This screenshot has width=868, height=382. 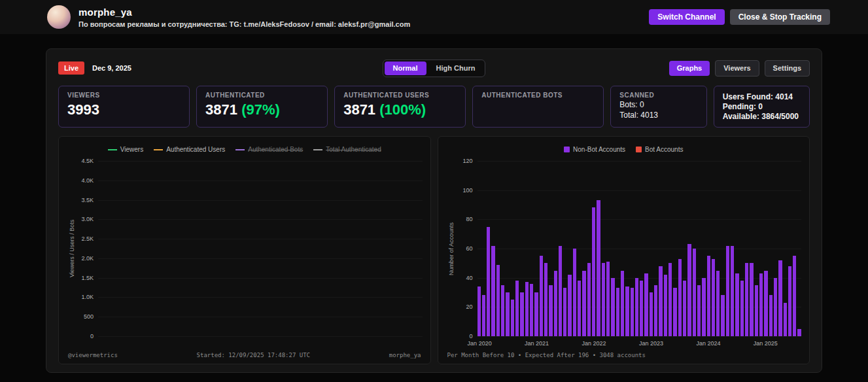 What do you see at coordinates (469, 307) in the screenshot?
I see `y-tick: 20` at bounding box center [469, 307].